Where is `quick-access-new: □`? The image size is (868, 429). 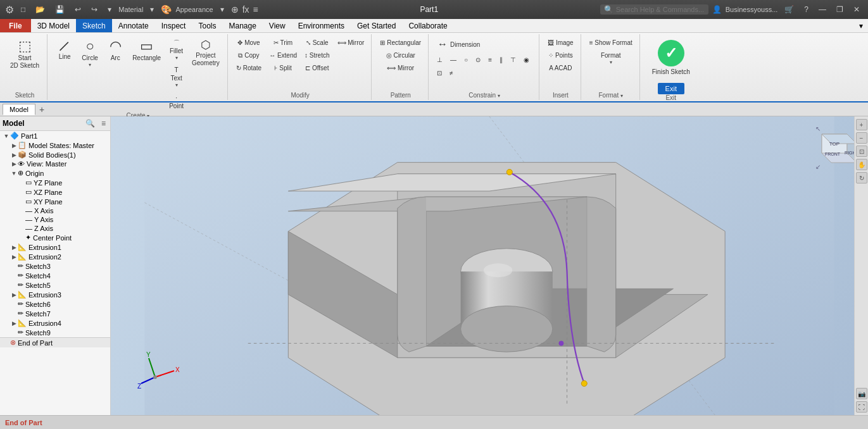 quick-access-new: □ is located at coordinates (23, 9).